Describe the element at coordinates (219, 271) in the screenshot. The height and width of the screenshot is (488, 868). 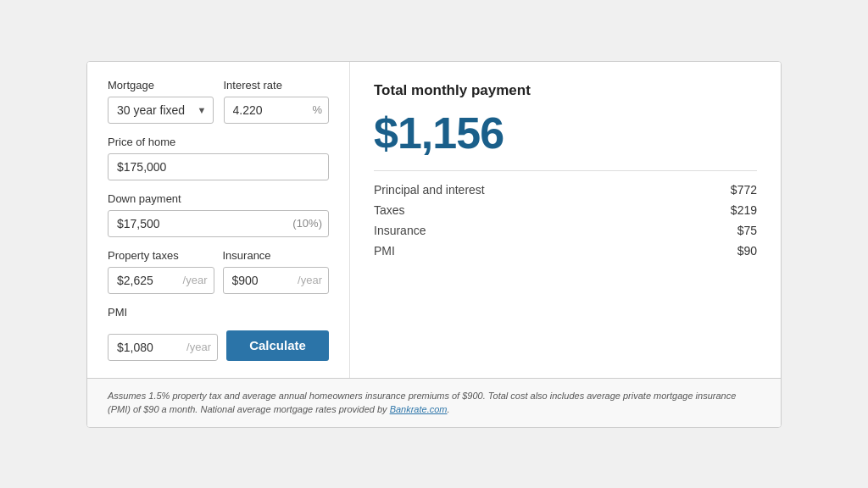
I see `taxes-insurance-row: Property taxes /year Insurance /year` at that location.